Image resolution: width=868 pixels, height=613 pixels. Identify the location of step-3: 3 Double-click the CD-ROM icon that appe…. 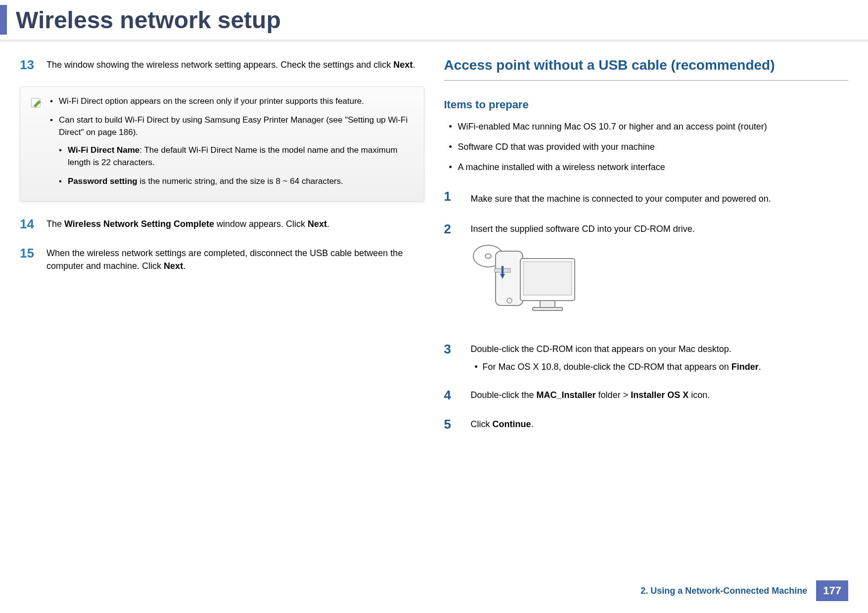
(646, 358).